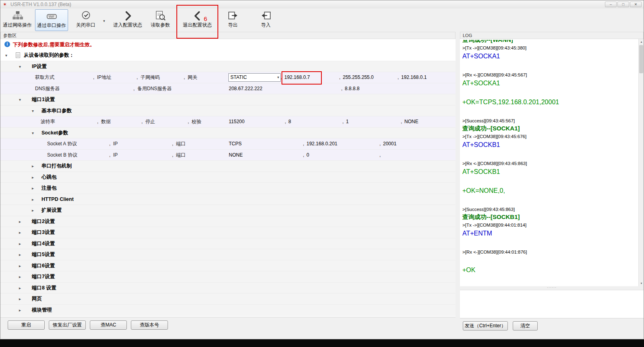 The image size is (644, 347). What do you see at coordinates (228, 266) in the screenshot?
I see `tree-section-row: ▸端口6设置` at bounding box center [228, 266].